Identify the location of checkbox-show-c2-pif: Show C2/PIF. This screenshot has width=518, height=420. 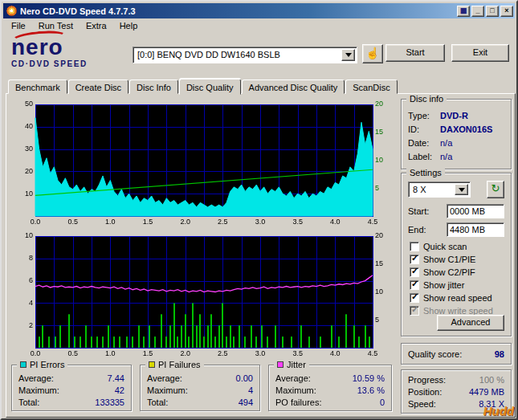
(458, 272).